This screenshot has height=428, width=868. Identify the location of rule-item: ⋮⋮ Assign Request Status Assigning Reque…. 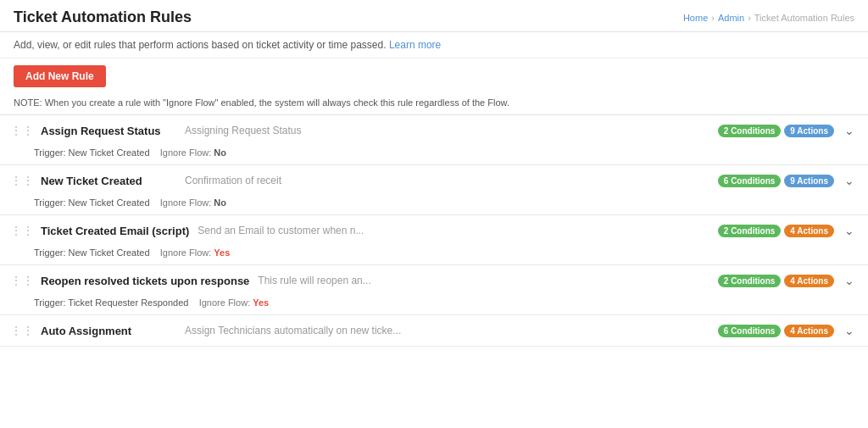
(434, 141).